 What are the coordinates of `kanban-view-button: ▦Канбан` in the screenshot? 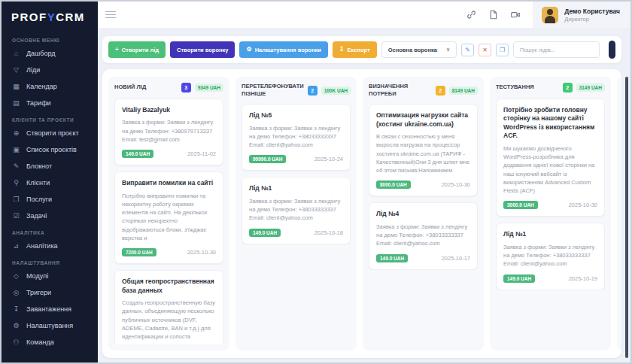 It's located at (612, 50).